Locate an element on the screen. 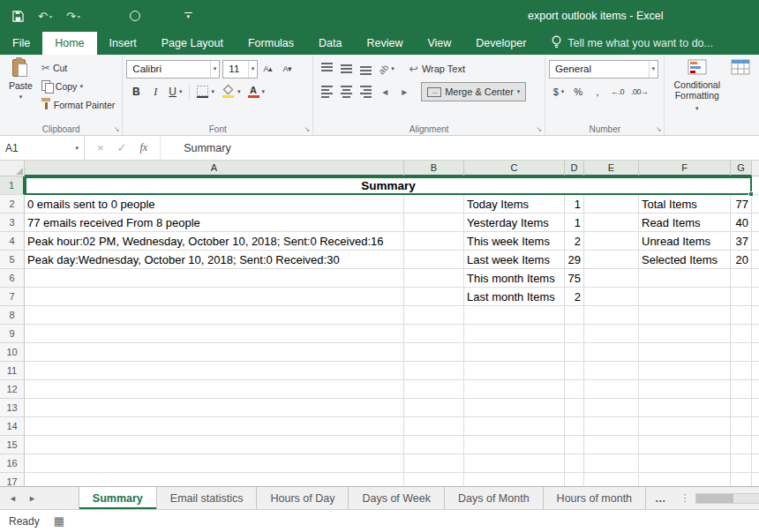  cell-C17 is located at coordinates (515, 480).